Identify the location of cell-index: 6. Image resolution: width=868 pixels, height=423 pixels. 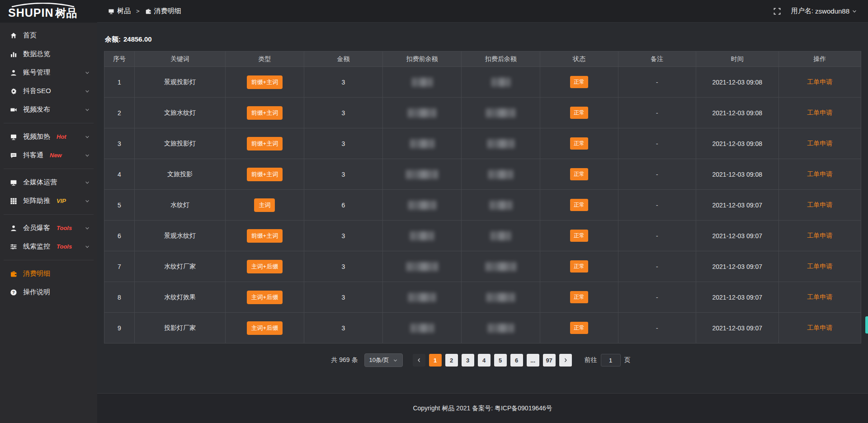
(119, 236).